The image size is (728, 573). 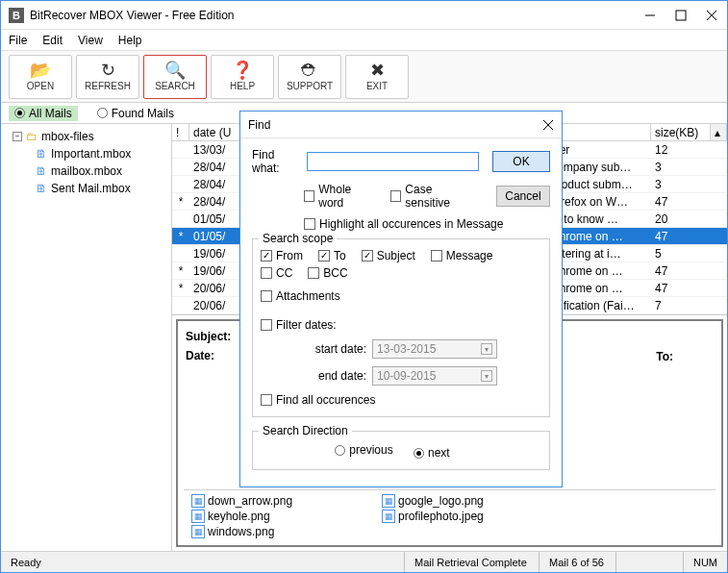 What do you see at coordinates (719, 133) in the screenshot?
I see `scroll-up-icon: ▴` at bounding box center [719, 133].